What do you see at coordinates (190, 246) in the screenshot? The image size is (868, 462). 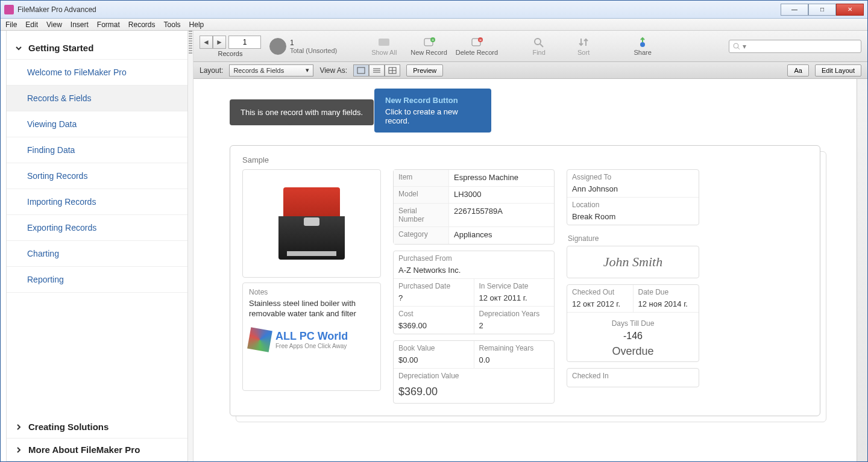 I see `pane-divider` at bounding box center [190, 246].